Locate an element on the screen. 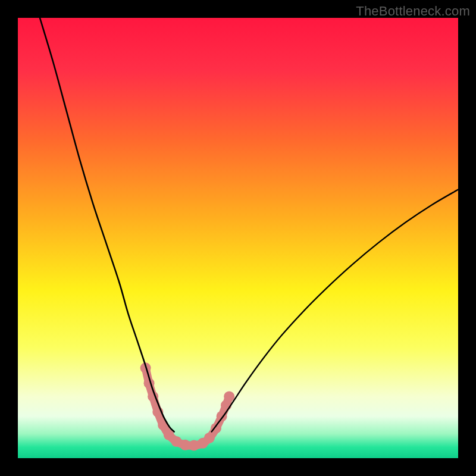  watermark-text: TheBottleneck.com is located at coordinates (413, 11).